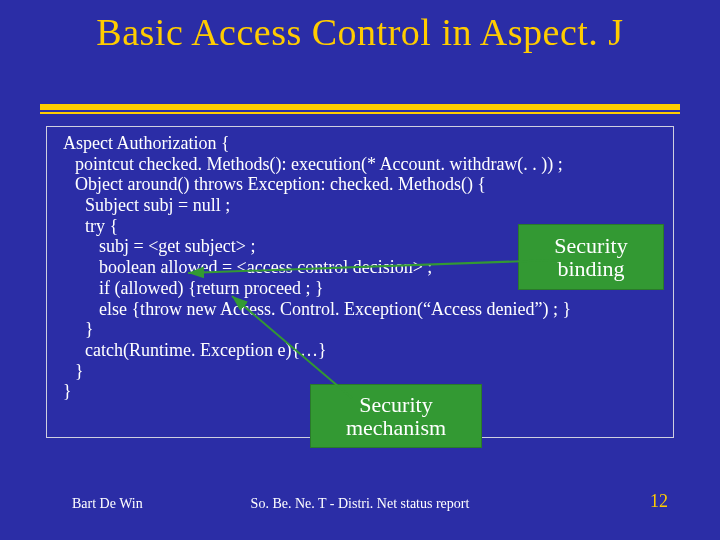 This screenshot has width=720, height=540. Describe the element at coordinates (659, 502) in the screenshot. I see `footer-page-number: 12` at that location.